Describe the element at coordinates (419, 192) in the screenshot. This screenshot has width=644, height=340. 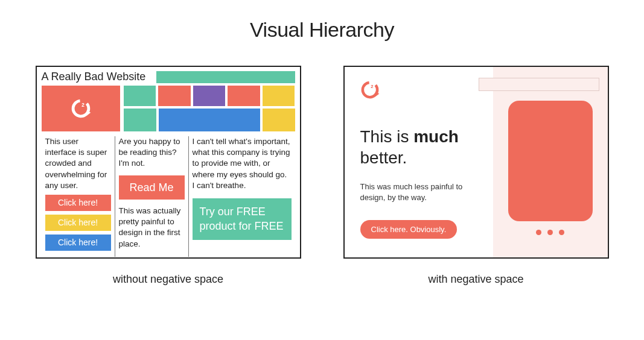
I see `good-subtext: This was much less painful to design, by…` at that location.